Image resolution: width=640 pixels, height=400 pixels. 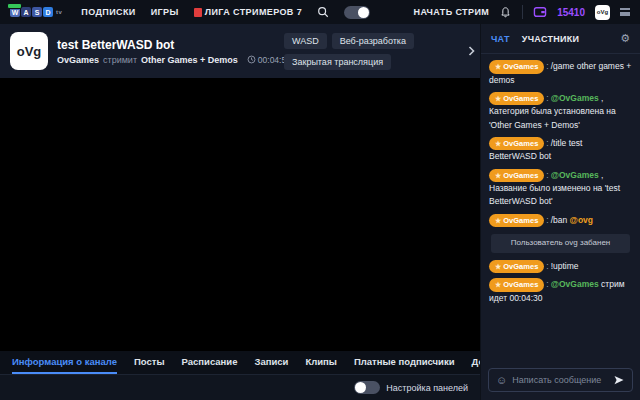 I want to click on logo-letter: A, so click(x=26, y=12).